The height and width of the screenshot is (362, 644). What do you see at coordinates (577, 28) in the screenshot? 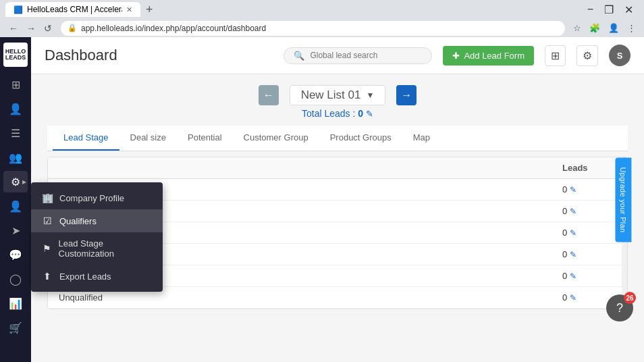
I see `bookmark-btn: ☆` at bounding box center [577, 28].